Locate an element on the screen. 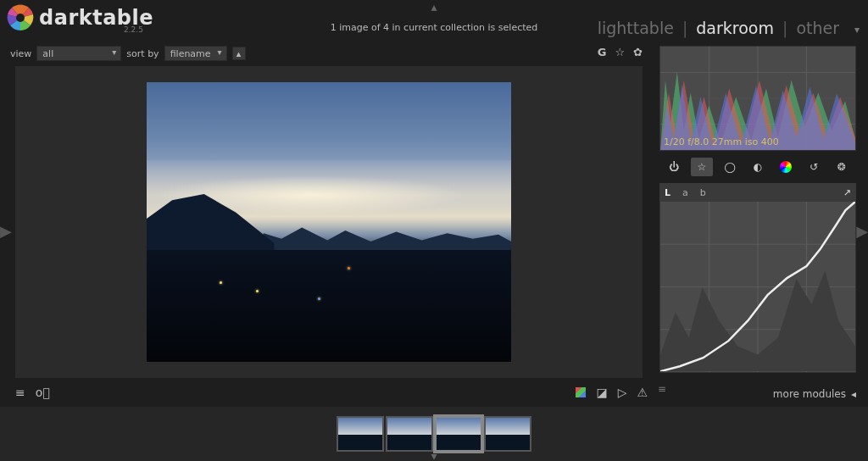  curve-channel-b: b is located at coordinates (704, 193).